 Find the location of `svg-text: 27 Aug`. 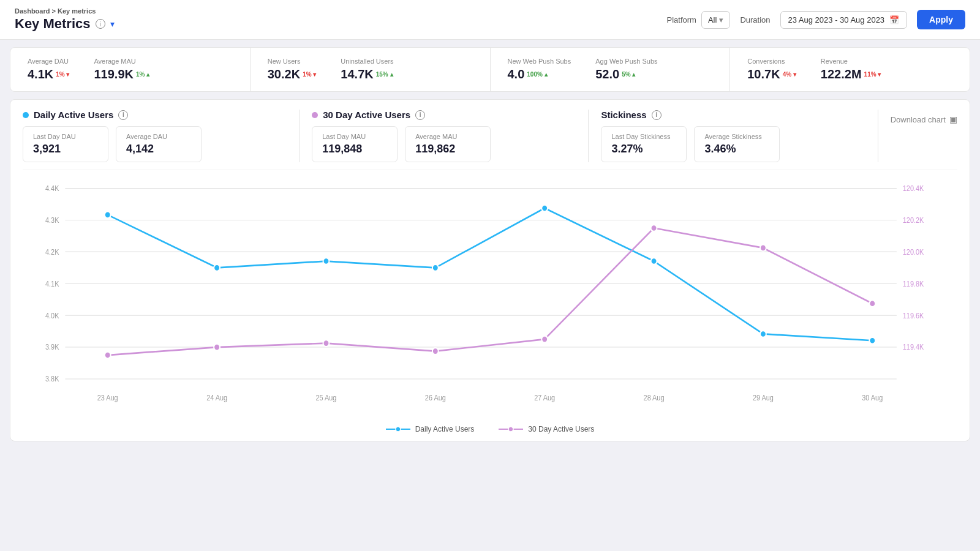

svg-text: 27 Aug is located at coordinates (545, 398).